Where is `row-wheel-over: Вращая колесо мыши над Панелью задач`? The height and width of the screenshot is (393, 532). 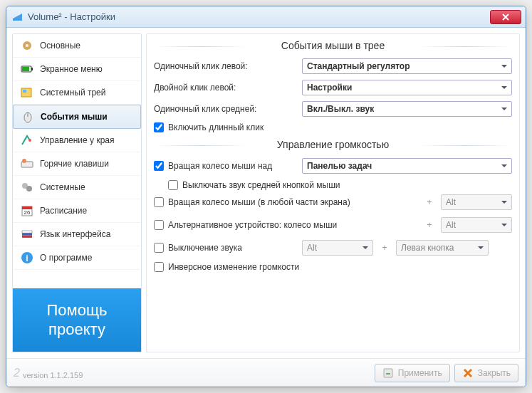 row-wheel-over: Вращая колесо мыши над Панелью задач is located at coordinates (333, 166).